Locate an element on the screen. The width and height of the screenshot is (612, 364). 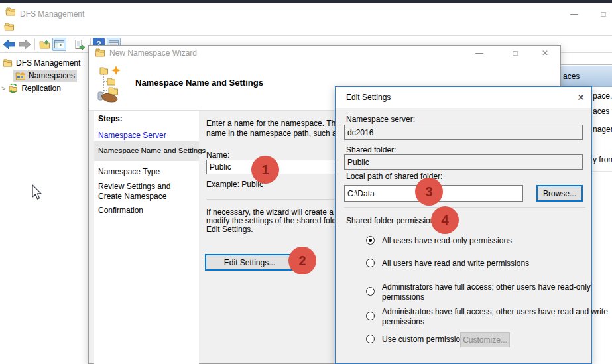
tree-item-namespaces: Namespaces is located at coordinates (45, 76).